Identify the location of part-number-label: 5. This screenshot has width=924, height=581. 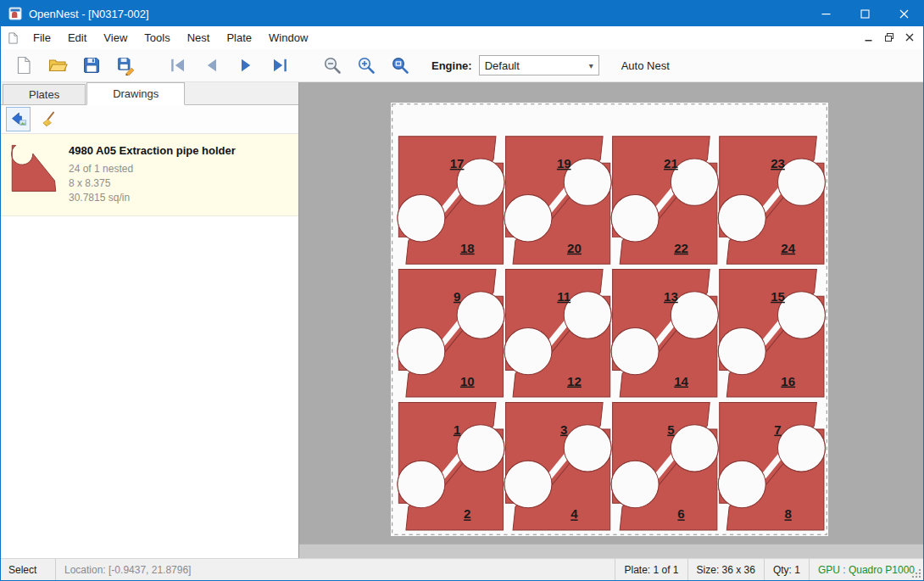
(671, 429).